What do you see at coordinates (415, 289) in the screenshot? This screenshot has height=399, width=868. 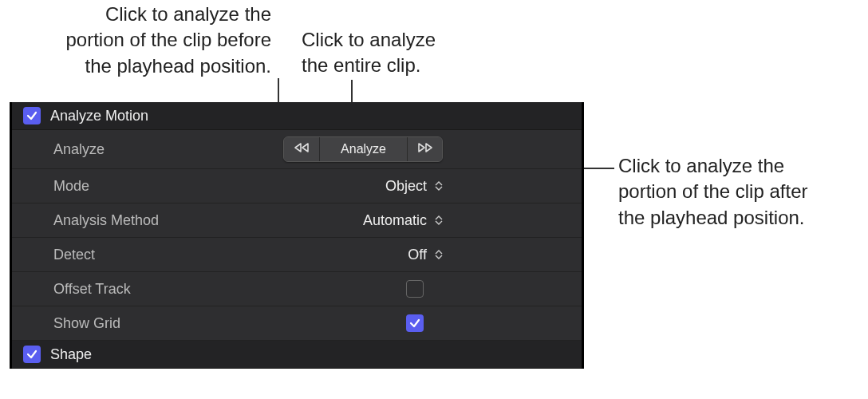 I see `checkbox-offset-track` at bounding box center [415, 289].